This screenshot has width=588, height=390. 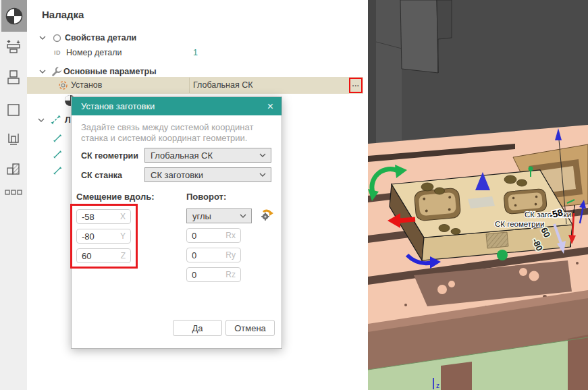 I want to click on offset-z-field: Z, so click(x=104, y=256).